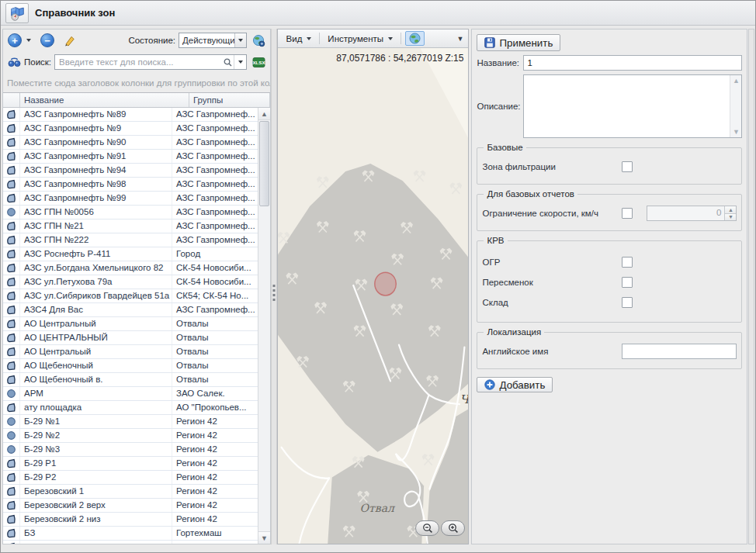 Image resolution: width=756 pixels, height=553 pixels. What do you see at coordinates (264, 326) in the screenshot?
I see `vertical-scrollbar: ▲ ▼` at bounding box center [264, 326].